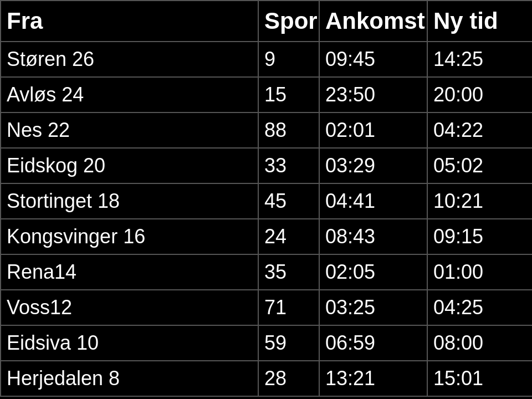 The image size is (532, 399). I want to click on cell-ankomst: 03:25, so click(374, 308).